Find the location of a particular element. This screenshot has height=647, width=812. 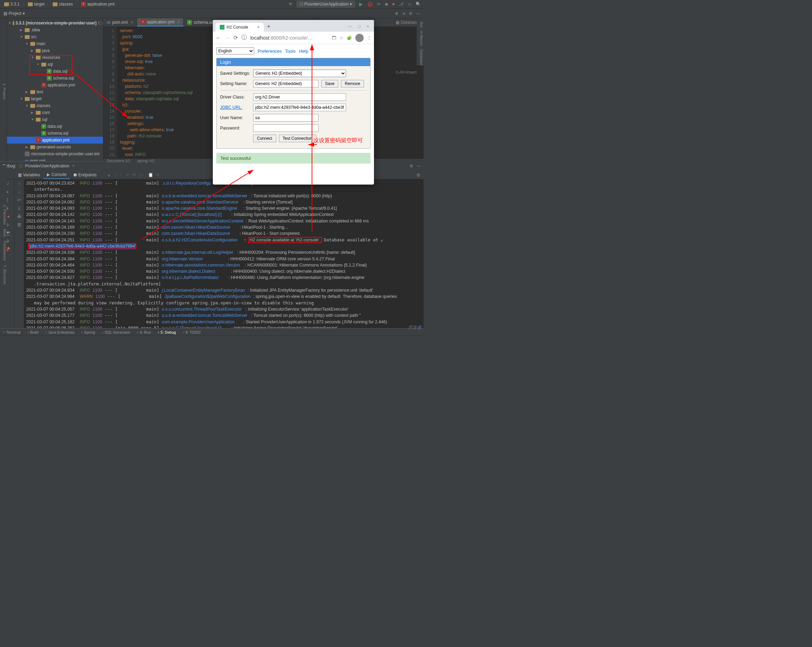

wrap-icon: ↩ is located at coordinates (20, 200).